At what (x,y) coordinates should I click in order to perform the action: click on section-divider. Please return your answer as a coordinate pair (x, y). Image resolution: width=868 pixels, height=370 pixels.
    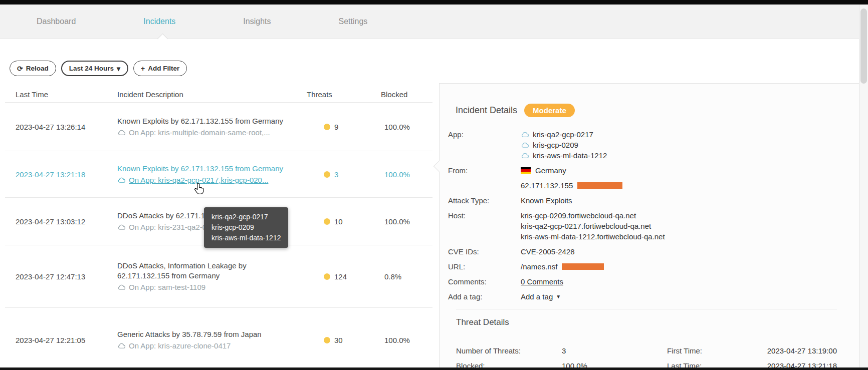
    Looking at the image, I should click on (646, 309).